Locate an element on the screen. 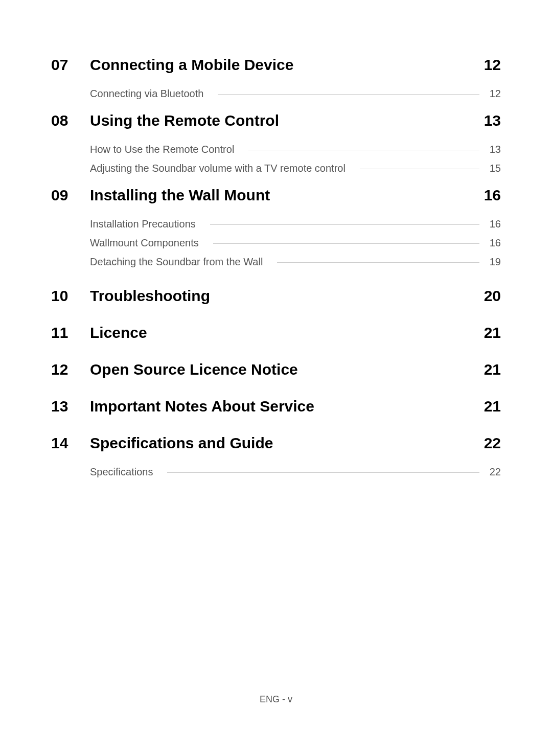 Image resolution: width=552 pixels, height=756 pixels. section-row: 08 Using the Remote Control 13 is located at coordinates (276, 121).